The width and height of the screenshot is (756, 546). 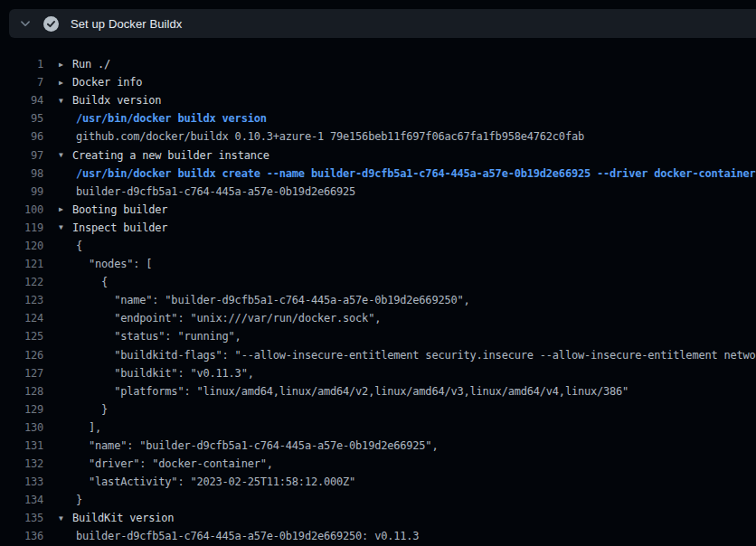 What do you see at coordinates (378, 246) in the screenshot?
I see `log-row: 120 {` at bounding box center [378, 246].